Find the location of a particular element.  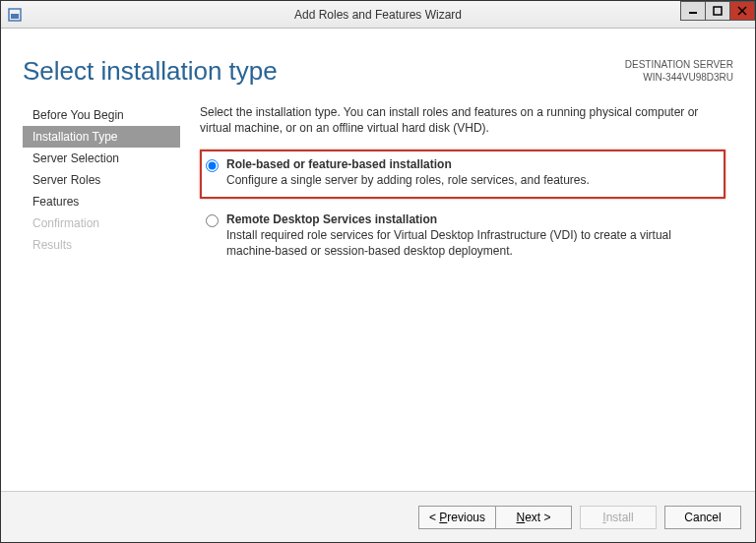

next-button: Next > is located at coordinates (534, 517).